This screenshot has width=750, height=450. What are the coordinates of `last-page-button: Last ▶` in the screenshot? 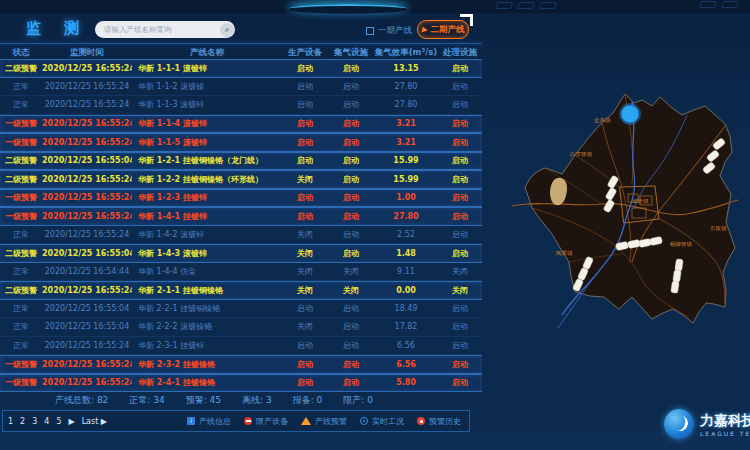 It's located at (94, 422).